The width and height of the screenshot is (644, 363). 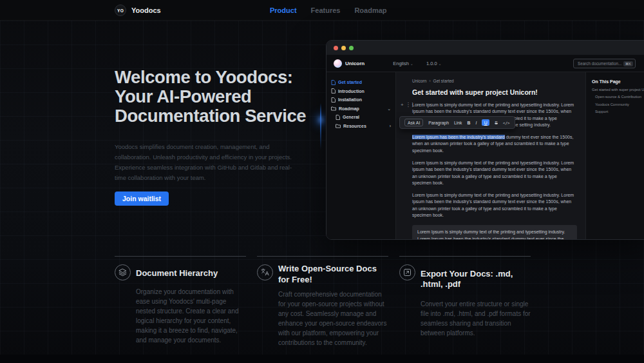 What do you see at coordinates (146, 10) in the screenshot?
I see `brand-name: Yoodocs` at bounding box center [146, 10].